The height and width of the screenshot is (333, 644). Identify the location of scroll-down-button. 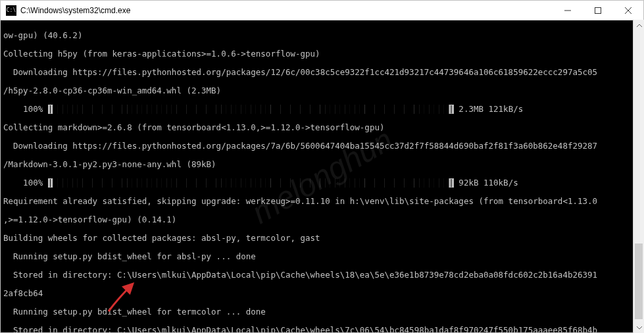
(639, 328).